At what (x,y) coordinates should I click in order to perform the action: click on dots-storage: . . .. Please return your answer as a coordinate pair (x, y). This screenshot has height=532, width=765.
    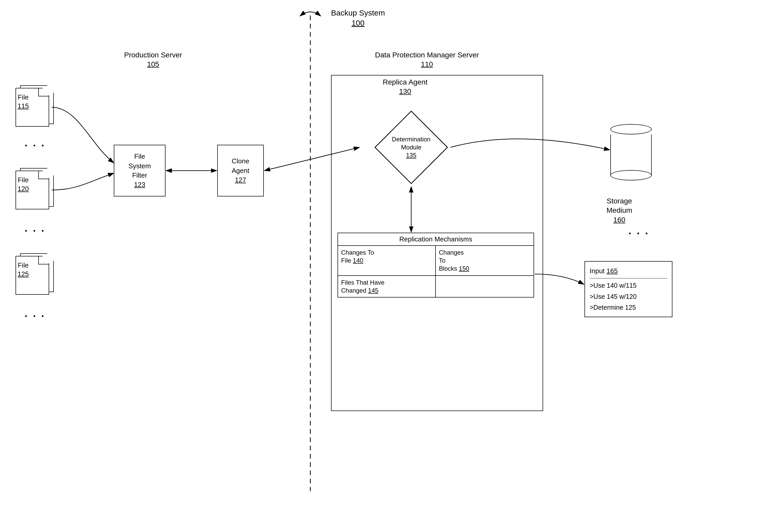
    Looking at the image, I should click on (639, 231).